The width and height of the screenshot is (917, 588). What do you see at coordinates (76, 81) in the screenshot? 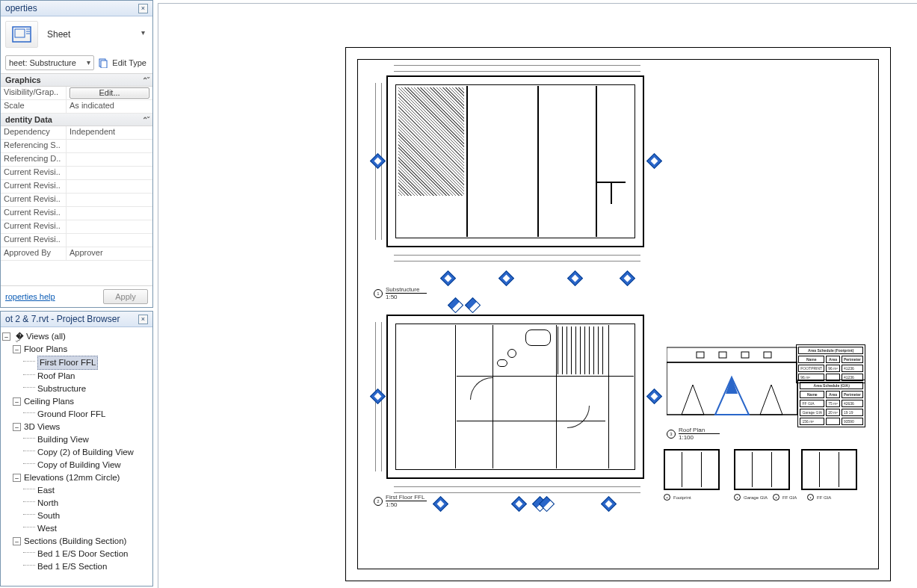
I see `group-graphics: Graphics ⌃ ˇ` at bounding box center [76, 81].